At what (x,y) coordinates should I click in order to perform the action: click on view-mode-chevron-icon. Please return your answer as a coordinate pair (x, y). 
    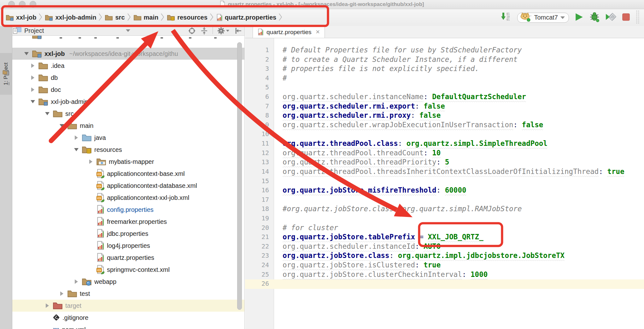
    Looking at the image, I should click on (128, 31).